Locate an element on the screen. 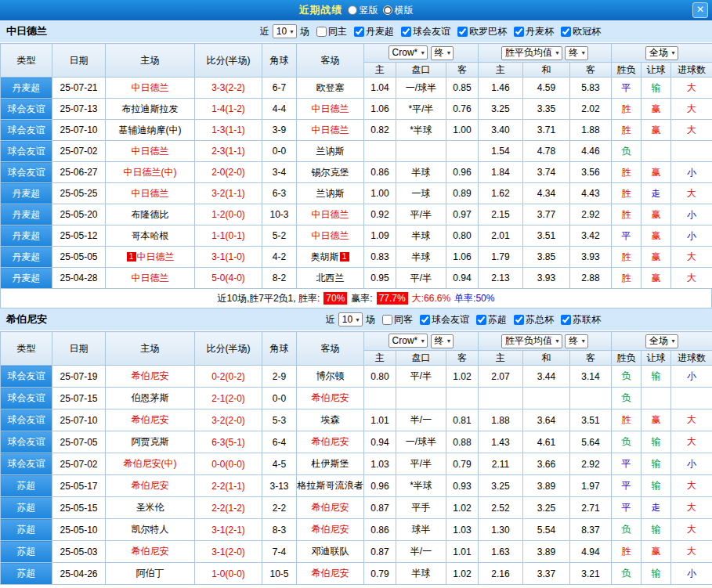 The image size is (712, 588). euro-home-odds: 1.46 is located at coordinates (501, 88).